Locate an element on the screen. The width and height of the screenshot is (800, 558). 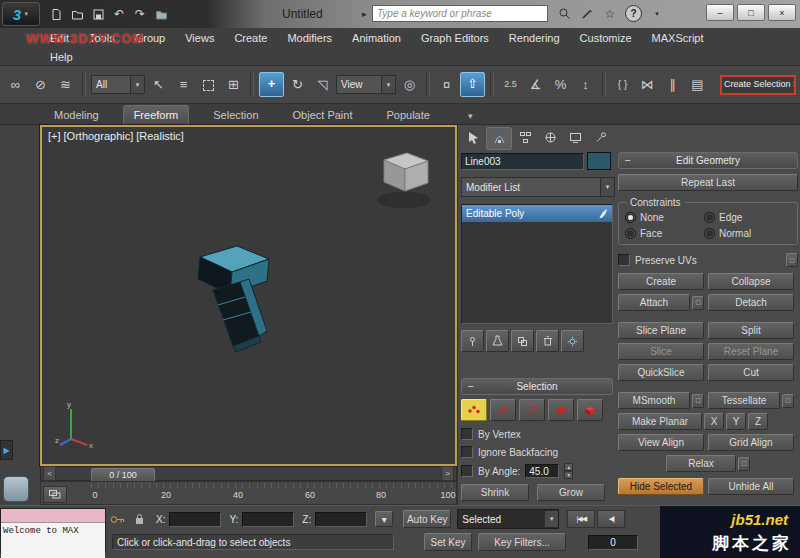
tab-freeform: Freeform is located at coordinates (156, 114).